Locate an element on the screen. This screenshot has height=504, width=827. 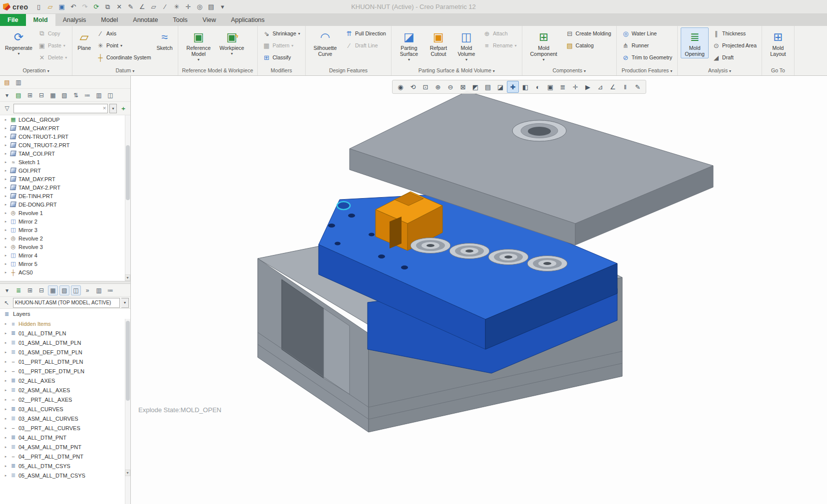
mold-opening-button: ≣ Mold Opening is located at coordinates (695, 43).